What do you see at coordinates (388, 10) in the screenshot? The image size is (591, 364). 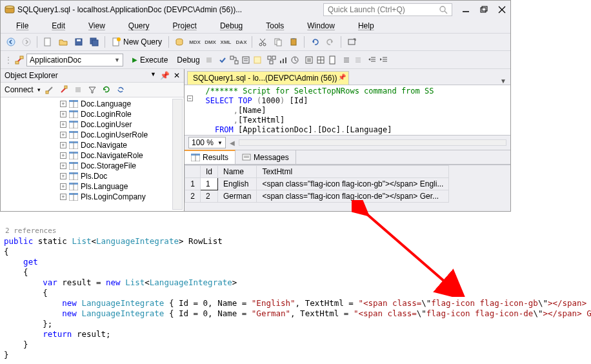 I see `quick-launch` at bounding box center [388, 10].